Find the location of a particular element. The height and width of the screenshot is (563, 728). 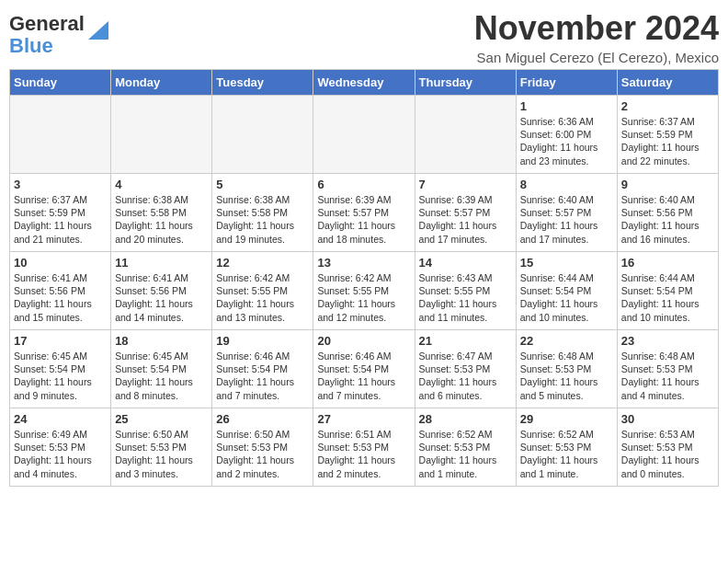

day-cell: 17Sunrise: 6:45 AM Sunset: 5:54 PM Dayli… is located at coordinates (61, 370).